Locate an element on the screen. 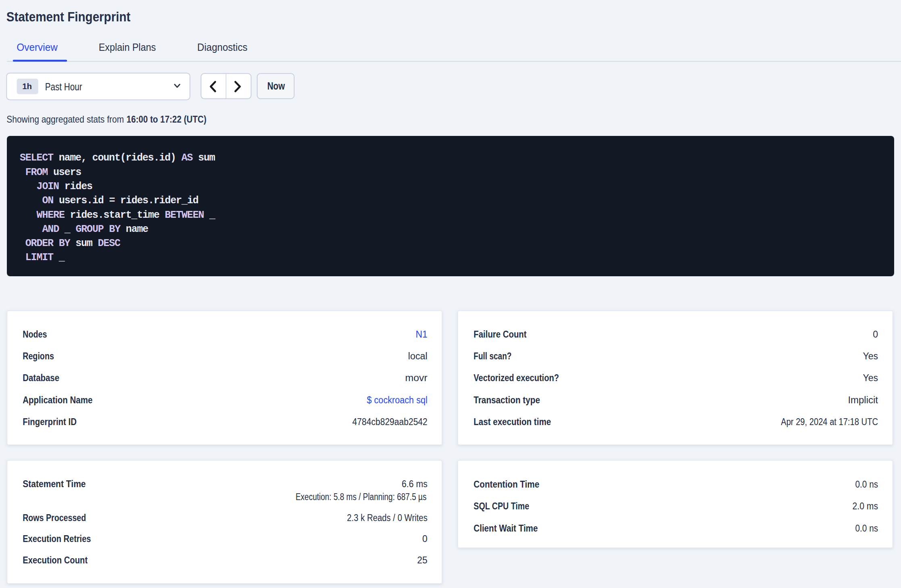 The width and height of the screenshot is (901, 588). svg-text: Implicit is located at coordinates (863, 400).